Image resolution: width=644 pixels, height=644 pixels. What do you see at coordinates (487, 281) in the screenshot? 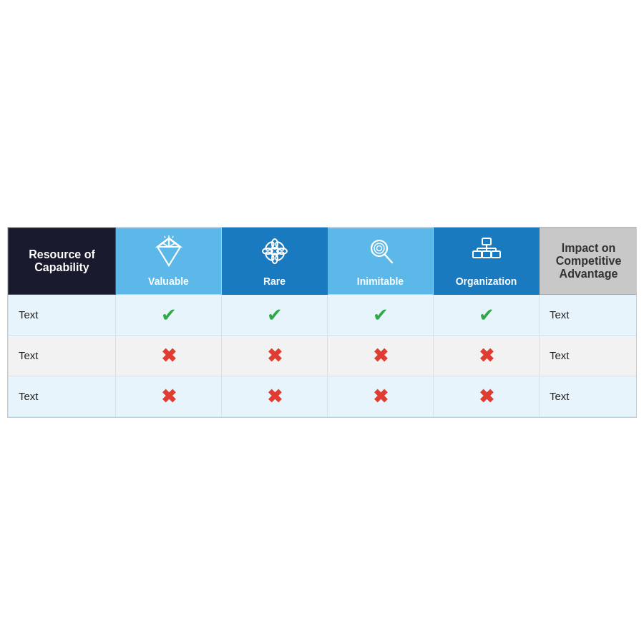
I see `org-label: Organization` at bounding box center [487, 281].